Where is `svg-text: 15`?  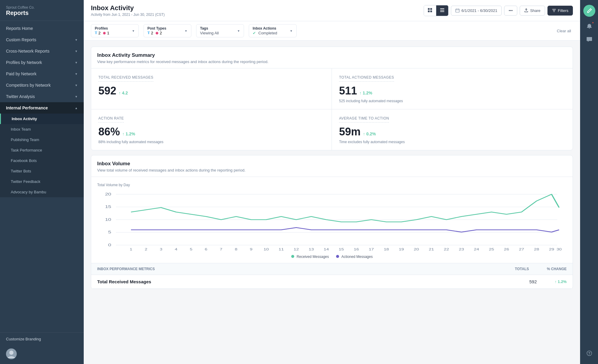
svg-text: 15 is located at coordinates (108, 207).